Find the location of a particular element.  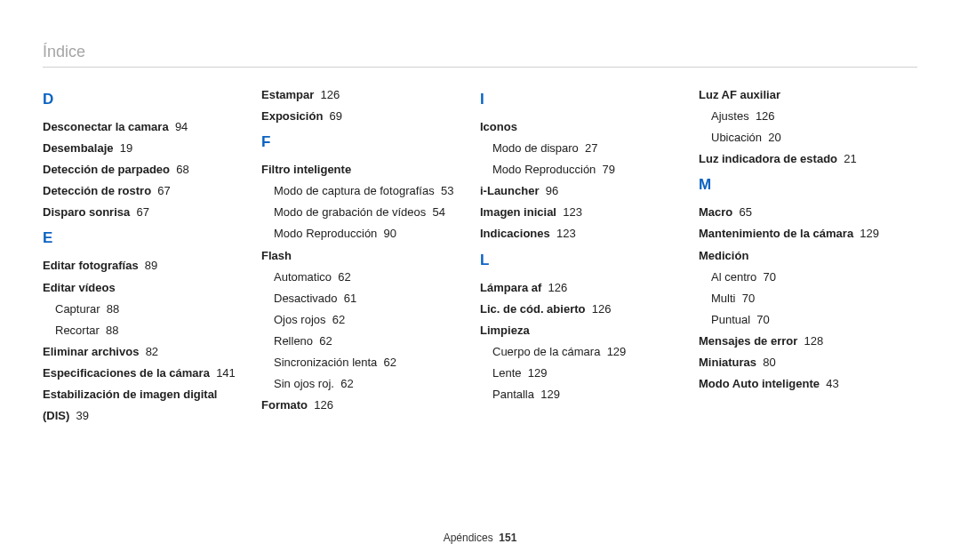

index-subentry: Ubicación 20 is located at coordinates (799, 138).